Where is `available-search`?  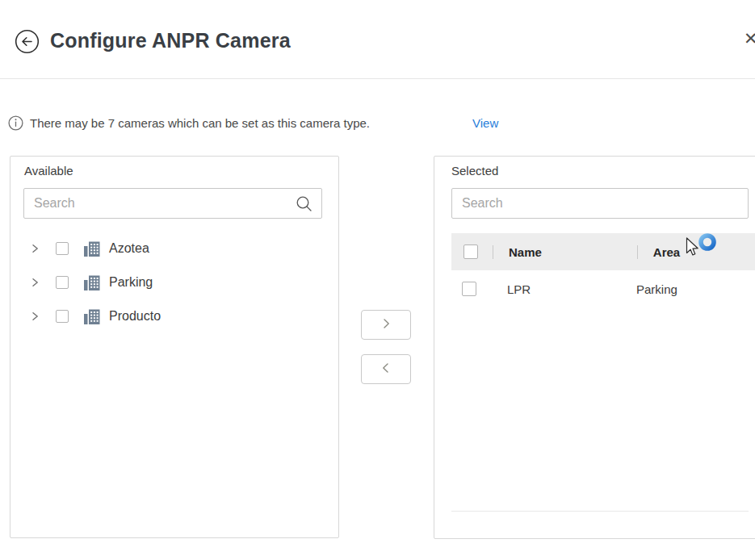 available-search is located at coordinates (173, 203).